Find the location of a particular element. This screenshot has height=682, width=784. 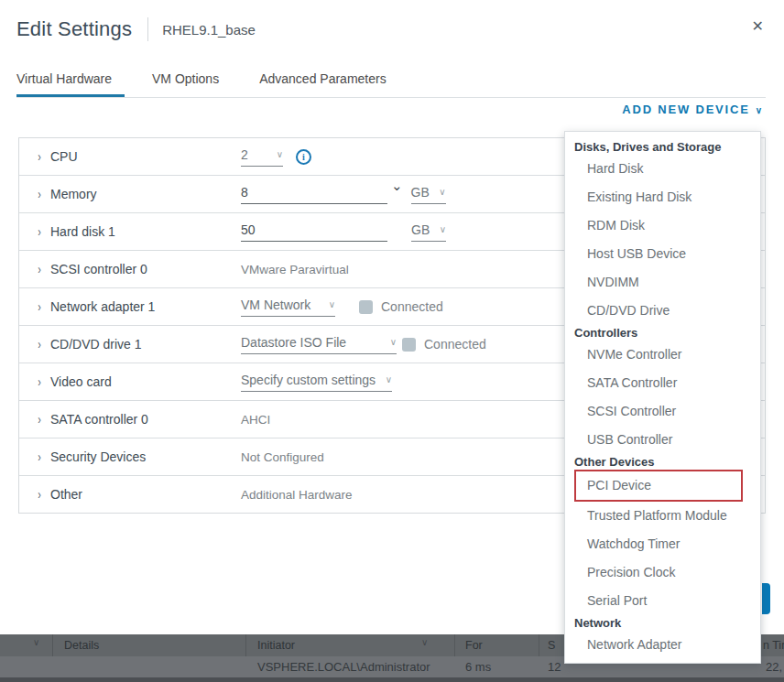

row-expander: ›CPU is located at coordinates (130, 157).